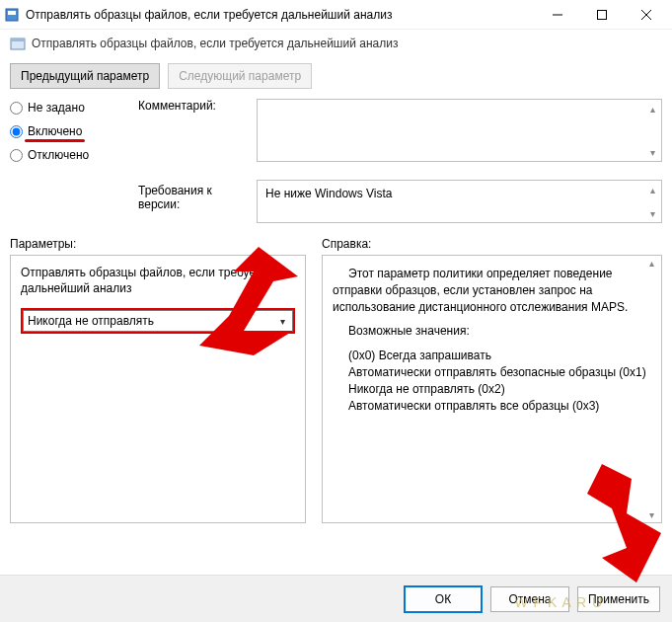 The width and height of the screenshot is (672, 622). I want to click on radio-not-configured-input, so click(16, 109).